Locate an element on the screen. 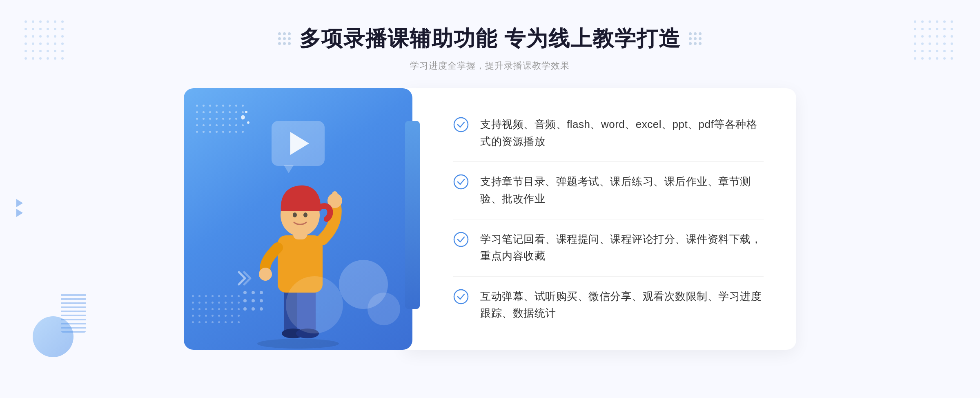  feature-item-3: 学习笔记回看、课程提问、课程评论打分、课件资料下载，重点内容收藏 is located at coordinates (608, 248).